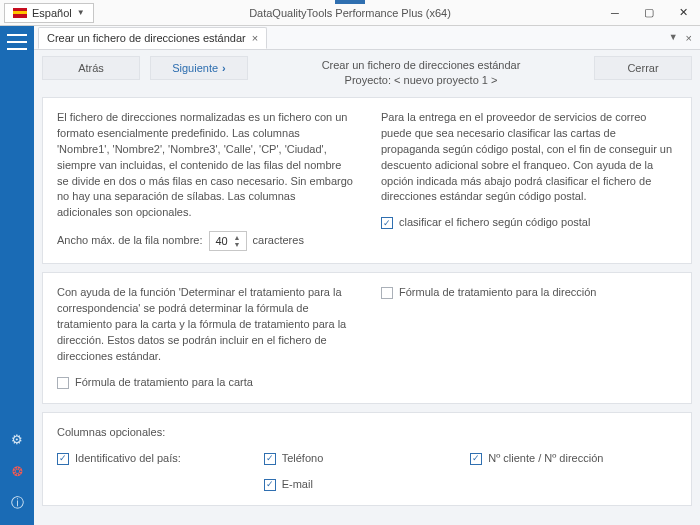 The height and width of the screenshot is (525, 700). What do you see at coordinates (17, 503) in the screenshot?
I see `info-icon: ⓘ` at bounding box center [17, 503].